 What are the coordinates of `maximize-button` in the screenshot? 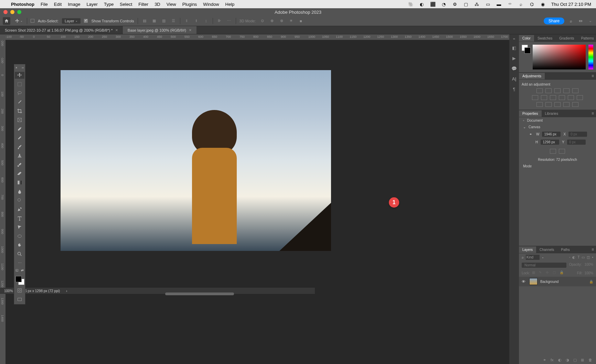 It's located at (19, 12).